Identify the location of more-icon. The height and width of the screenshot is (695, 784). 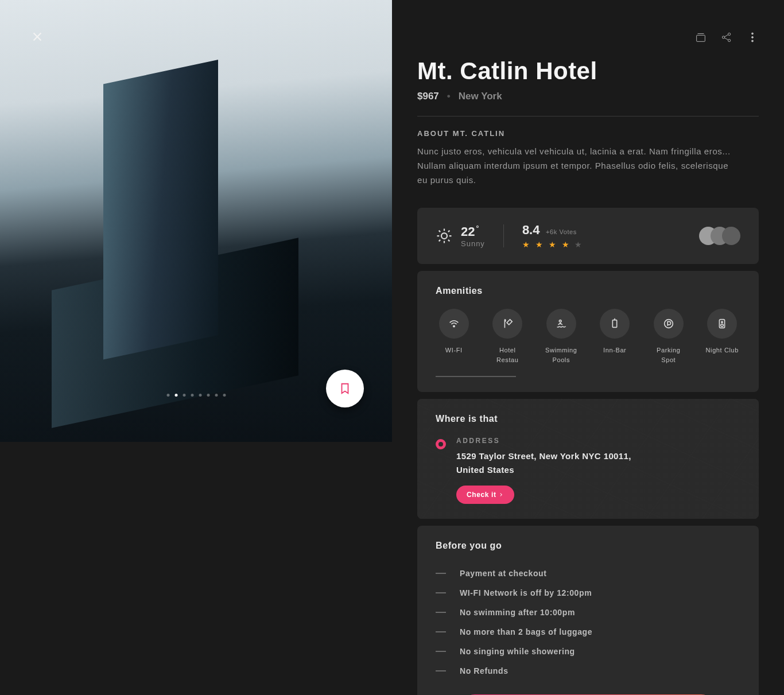
(752, 37).